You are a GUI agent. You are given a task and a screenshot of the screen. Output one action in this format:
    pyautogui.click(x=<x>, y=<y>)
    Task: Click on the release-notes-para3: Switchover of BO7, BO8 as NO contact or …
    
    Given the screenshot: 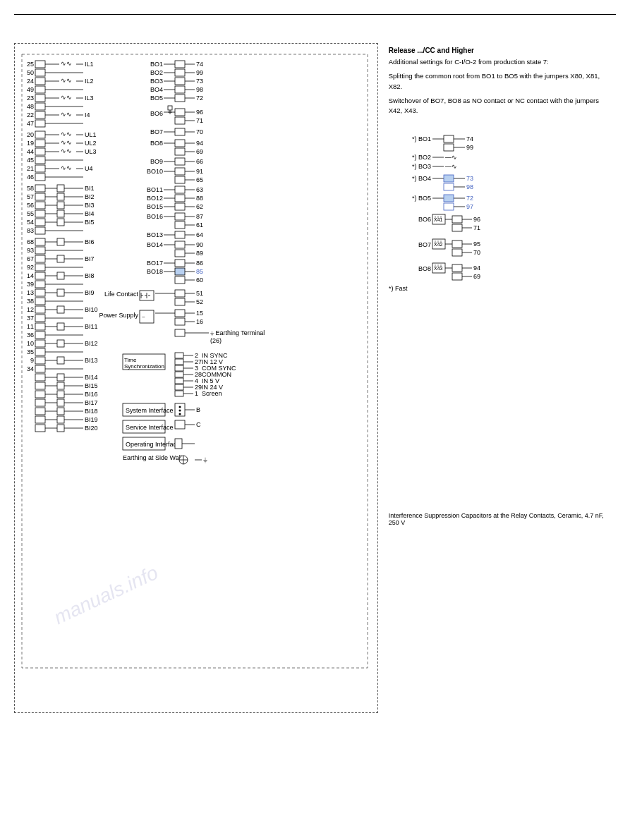 What is the action you would take?
    pyautogui.click(x=501, y=106)
    